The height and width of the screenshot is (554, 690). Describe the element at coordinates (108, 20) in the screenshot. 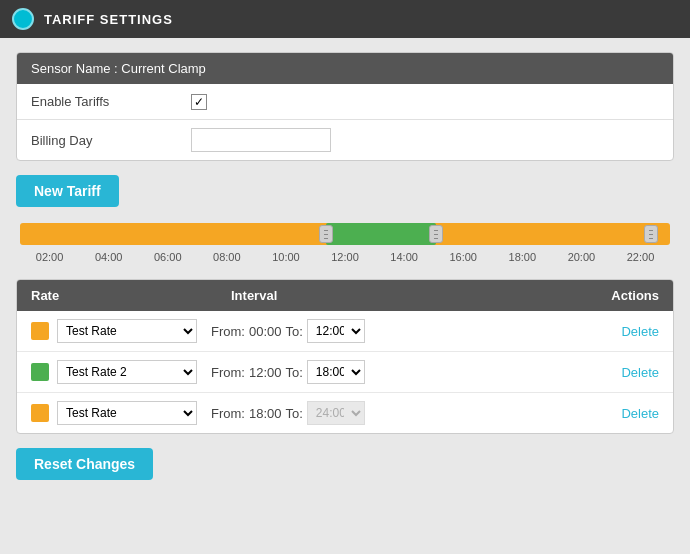

I see `header-title: TARIFF SETTINGS` at that location.